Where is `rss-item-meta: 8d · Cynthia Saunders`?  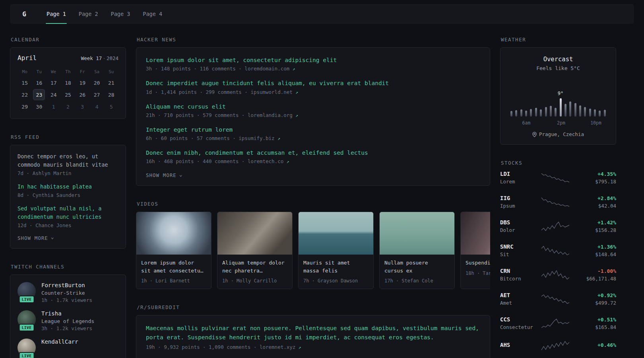
rss-item-meta: 8d · Cynthia Saunders is located at coordinates (68, 195).